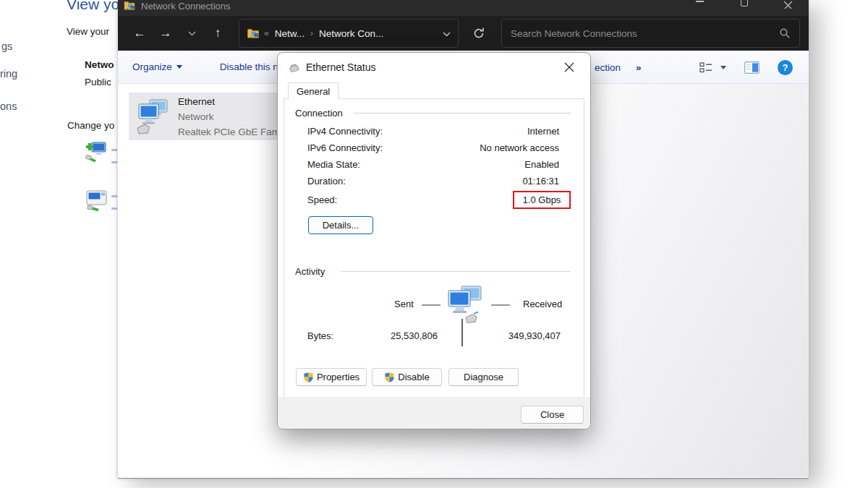  What do you see at coordinates (266, 33) in the screenshot?
I see `breadcrumb-collapse-chevrons: «` at bounding box center [266, 33].